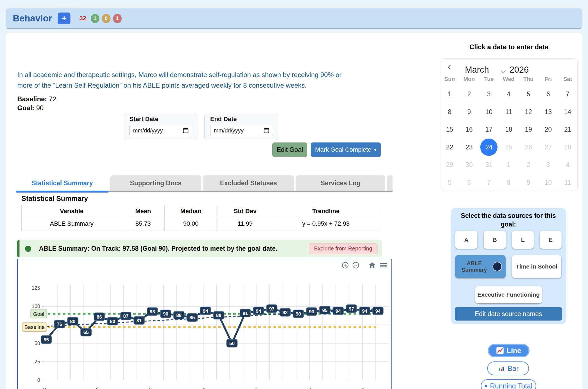 This screenshot has height=389, width=588. Describe the element at coordinates (346, 150) in the screenshot. I see `mark-goal-complete-button: Mark Goal Complete ▾` at that location.